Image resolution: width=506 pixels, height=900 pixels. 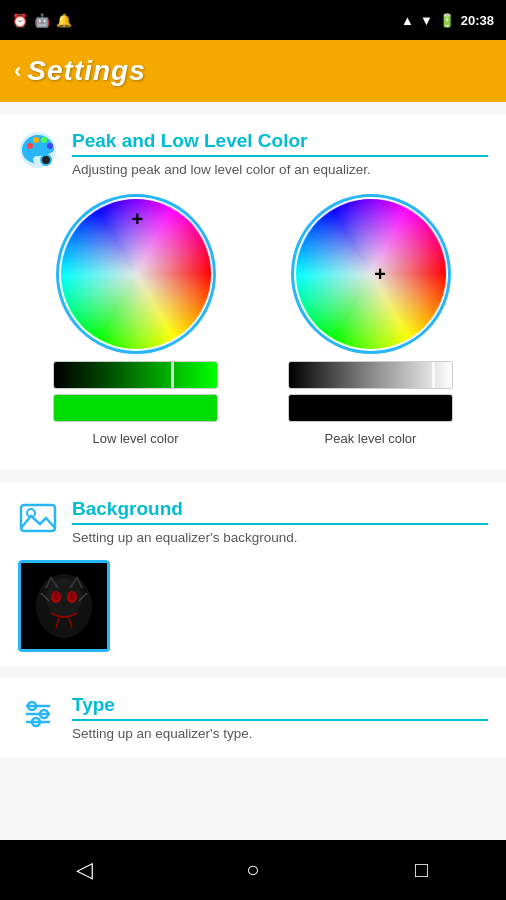 I want to click on wifi-icon: ▼, so click(x=426, y=20).